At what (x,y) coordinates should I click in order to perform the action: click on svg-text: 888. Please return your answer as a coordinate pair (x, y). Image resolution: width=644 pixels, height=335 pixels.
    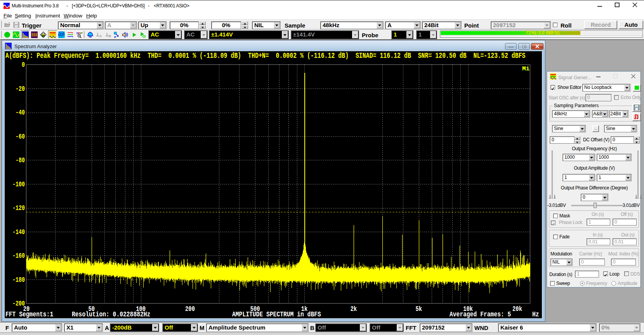
    Looking at the image, I should click on (34, 35).